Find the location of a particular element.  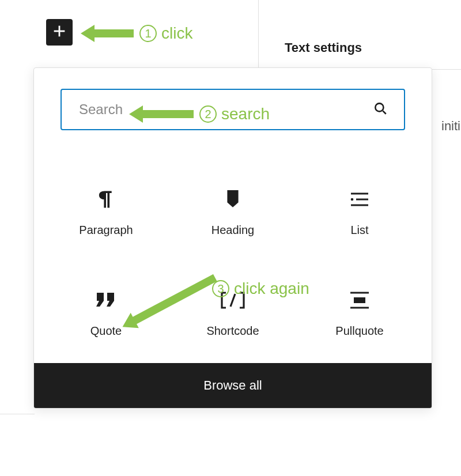

quote-icon is located at coordinates (106, 300).